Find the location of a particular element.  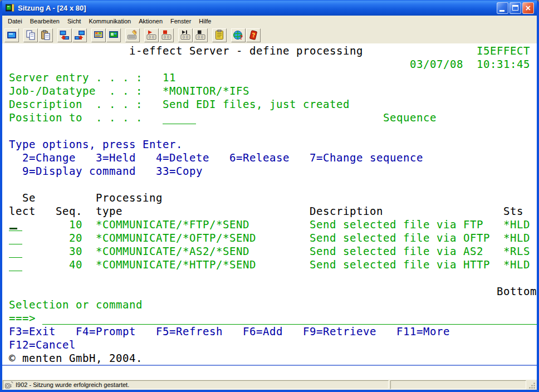

menu-item-sicht: Sicht is located at coordinates (74, 21).